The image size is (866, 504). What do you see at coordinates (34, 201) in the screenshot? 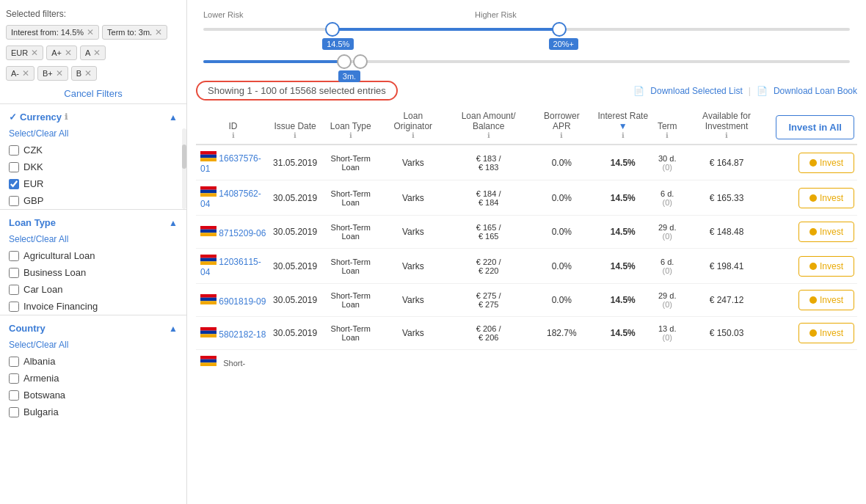
I see `currency-gbp-label: GBP` at bounding box center [34, 201].